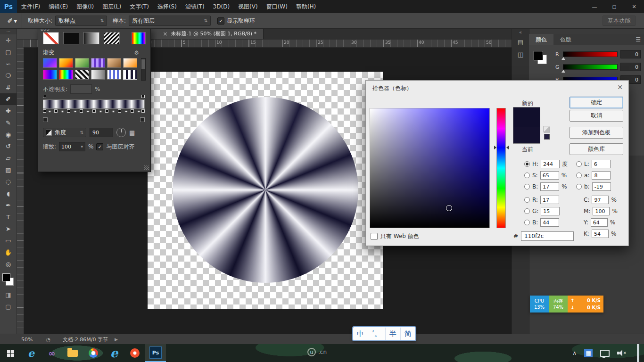 This screenshot has height=362, width=644. I want to click on menu-select: 选择(S), so click(167, 7).